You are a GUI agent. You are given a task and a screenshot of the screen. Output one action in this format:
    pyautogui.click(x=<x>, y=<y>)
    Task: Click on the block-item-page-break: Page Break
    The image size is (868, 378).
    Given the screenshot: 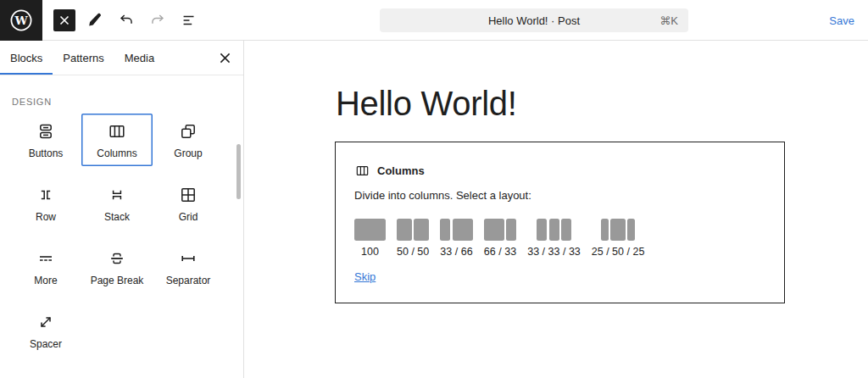 What is the action you would take?
    pyautogui.click(x=117, y=267)
    